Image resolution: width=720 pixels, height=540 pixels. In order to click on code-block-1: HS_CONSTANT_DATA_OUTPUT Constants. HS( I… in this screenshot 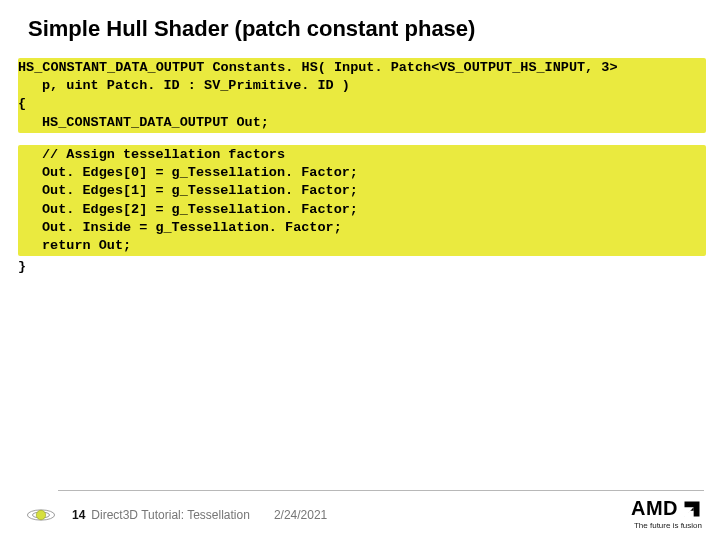, I will do `click(362, 96)`.